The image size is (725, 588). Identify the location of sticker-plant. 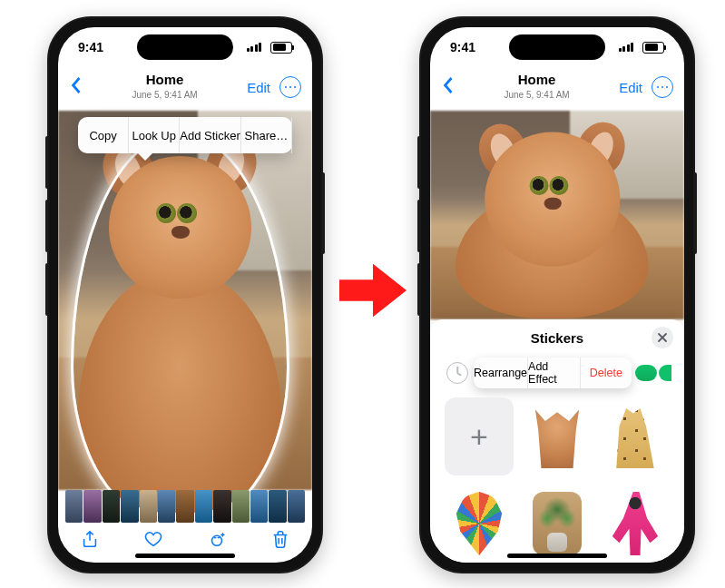
(557, 524).